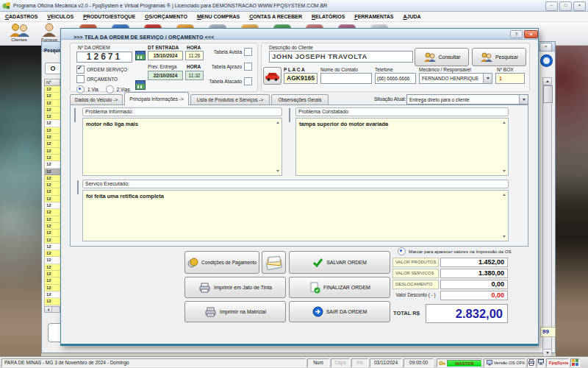  Describe the element at coordinates (474, 296) in the screenshot. I see `valor-desconto-value: 0,00` at that location.